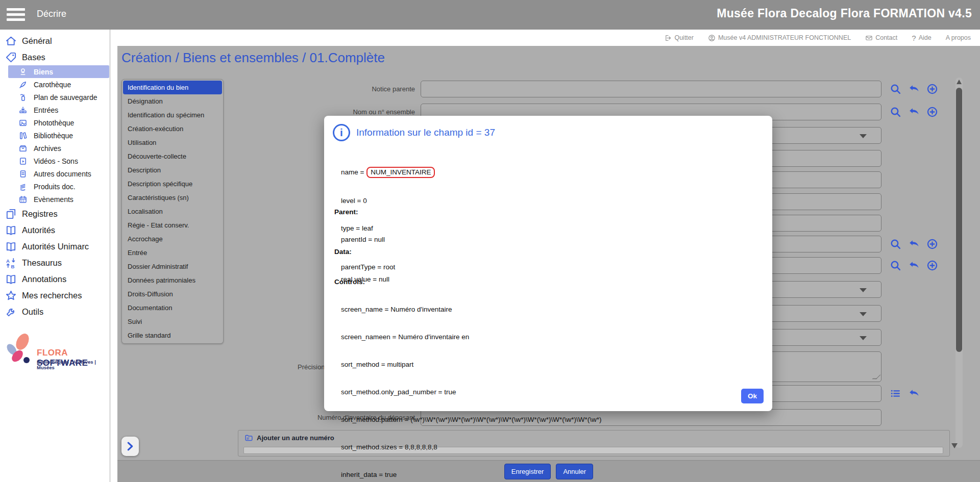 This screenshot has height=482, width=980. I want to click on sidebar-item-general: Général, so click(55, 41).